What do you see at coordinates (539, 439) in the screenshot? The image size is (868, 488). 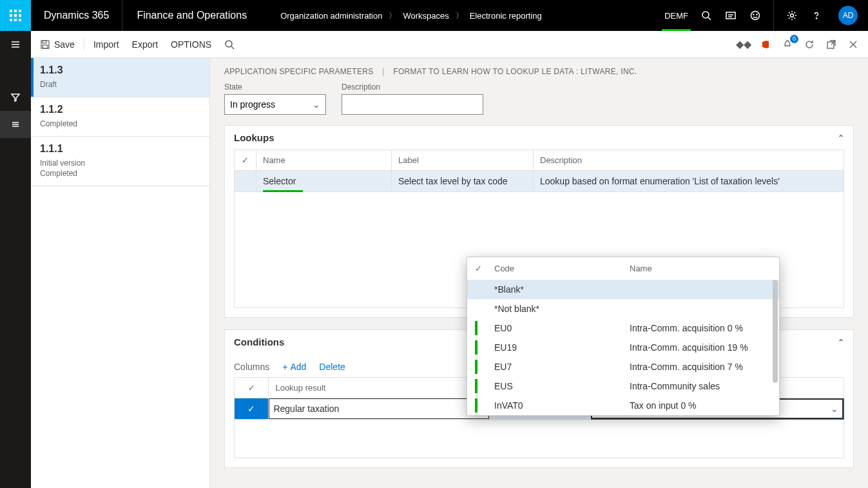 I see `grid-empty-space` at bounding box center [539, 439].